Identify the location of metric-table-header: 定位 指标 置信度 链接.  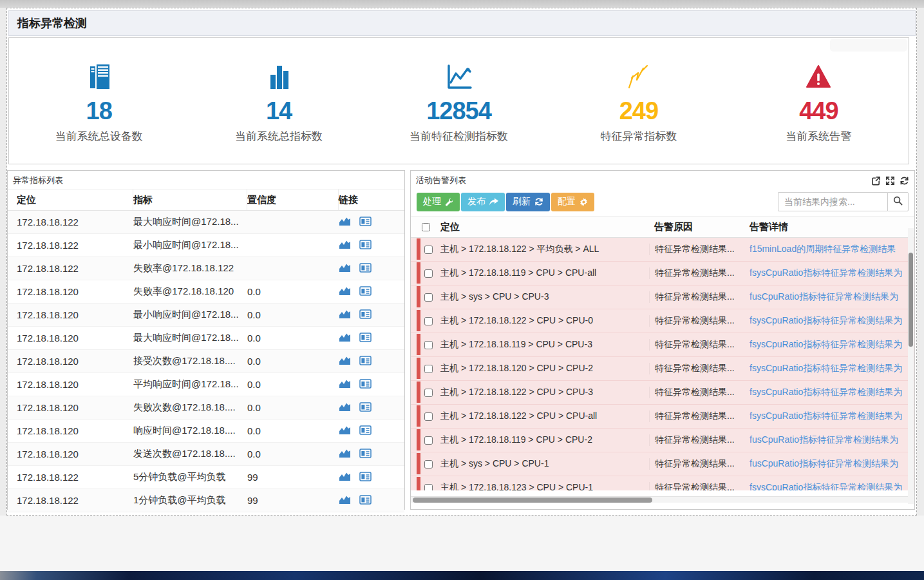
(206, 200).